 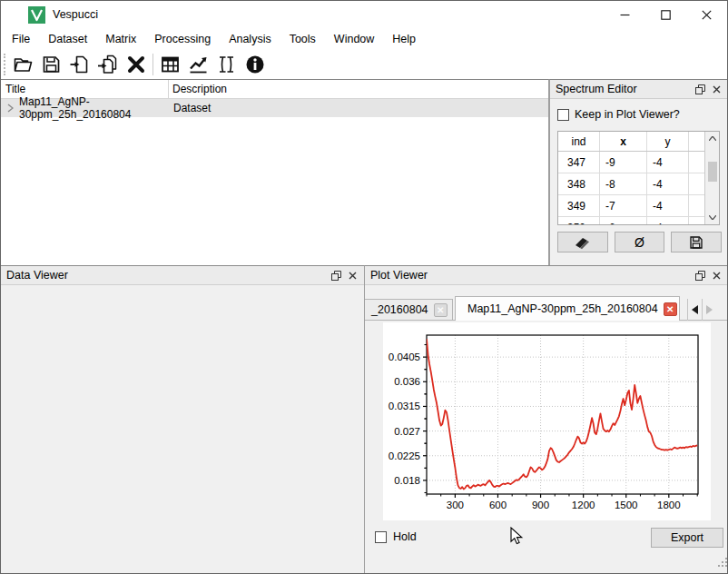 I want to click on keep-in-plot-viewer-row: Keep in Plot Viewer?, so click(x=643, y=114).